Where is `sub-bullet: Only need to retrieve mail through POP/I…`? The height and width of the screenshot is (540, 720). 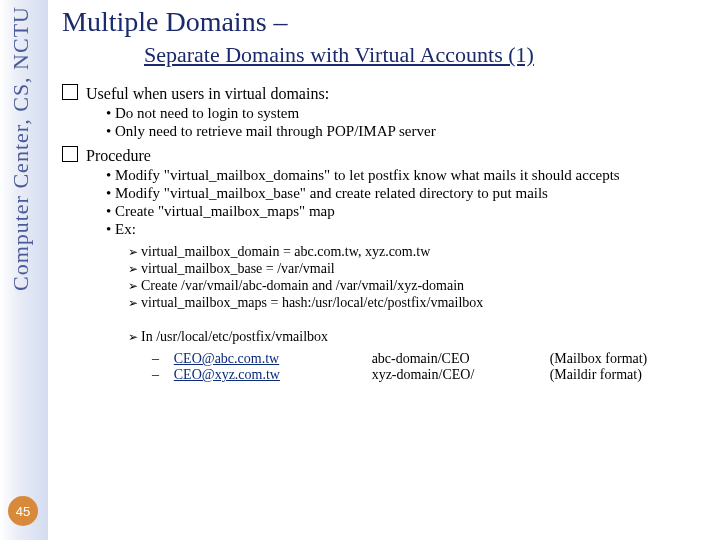 sub-bullet: Only need to retrieve mail through POP/I… is located at coordinates (407, 132).